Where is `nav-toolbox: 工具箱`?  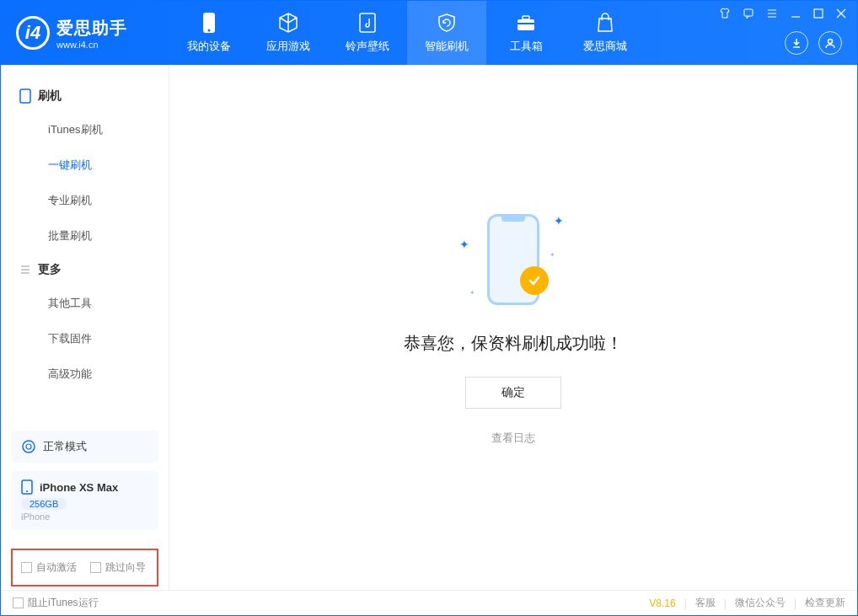 nav-toolbox: 工具箱 is located at coordinates (526, 33).